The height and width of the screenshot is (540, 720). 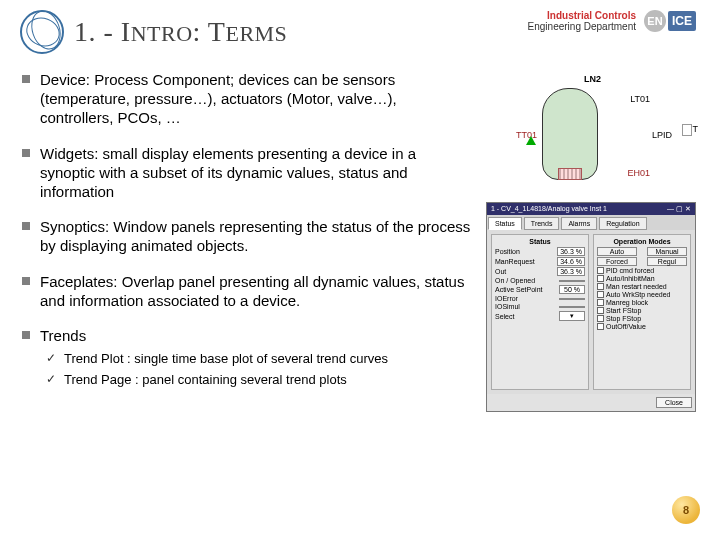 I want to click on check-row: PID cmd forced, so click(x=642, y=270).